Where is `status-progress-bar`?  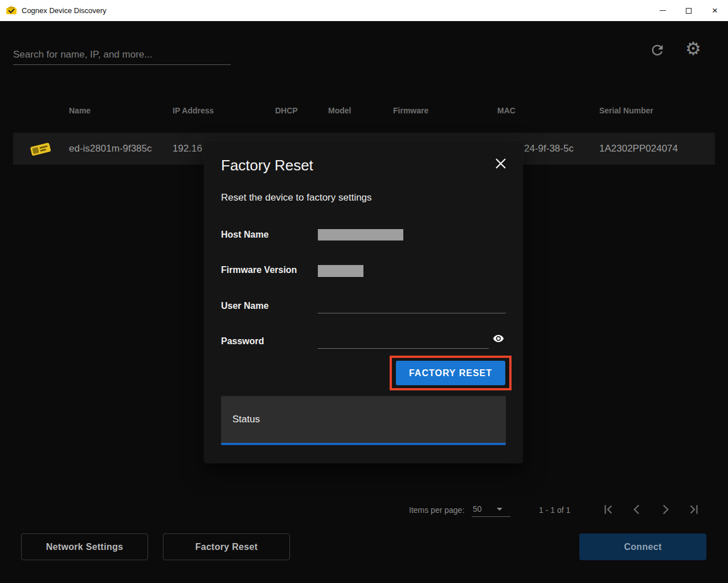
status-progress-bar is located at coordinates (363, 444).